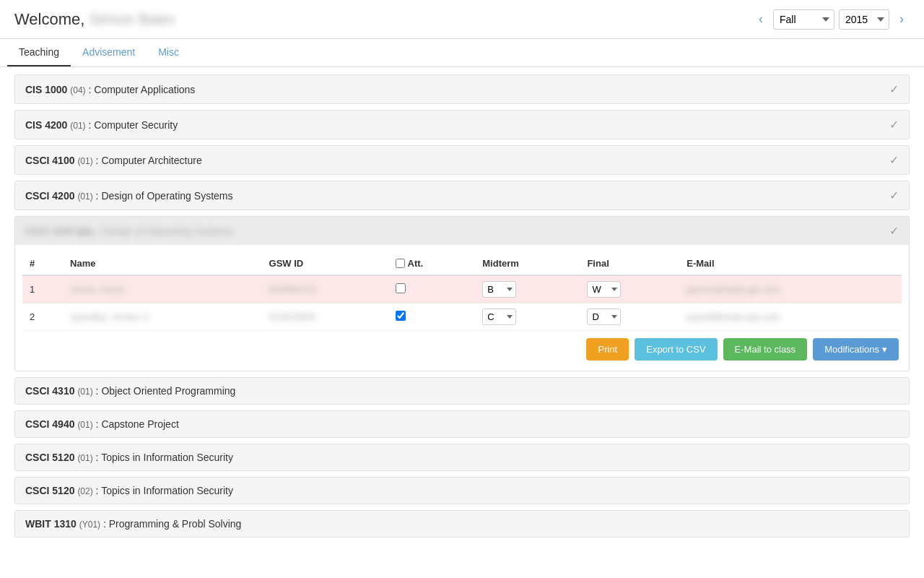 This screenshot has height=578, width=924. I want to click on tab-advisement: Advisement, so click(108, 53).